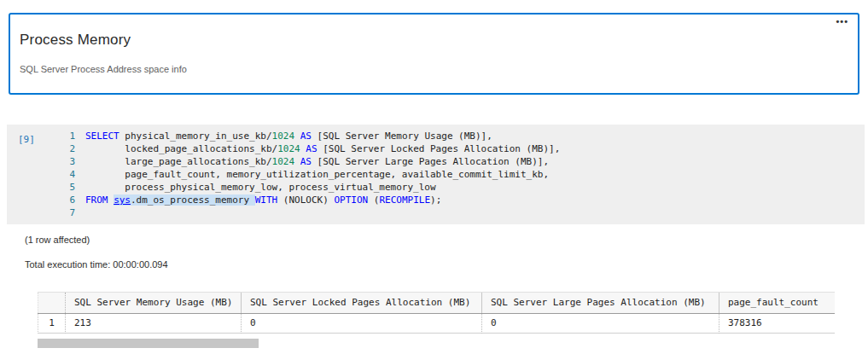 The height and width of the screenshot is (354, 868). What do you see at coordinates (435, 213) in the screenshot?
I see `code-line: 7` at bounding box center [435, 213].